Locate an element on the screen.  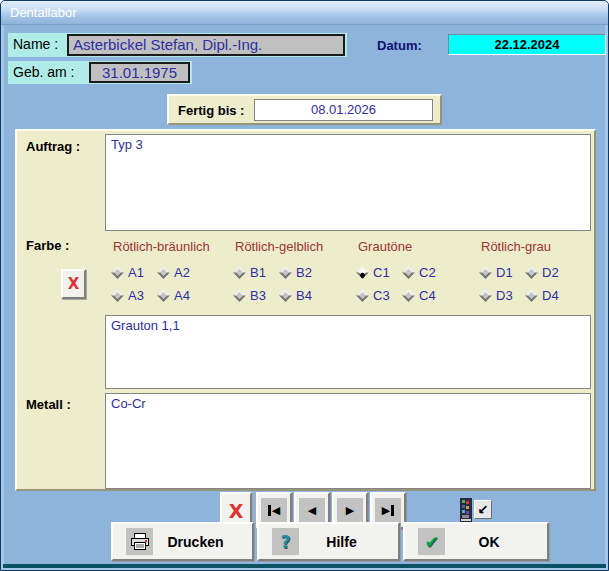
shade-group-header: Rötlich-grau is located at coordinates (516, 246).